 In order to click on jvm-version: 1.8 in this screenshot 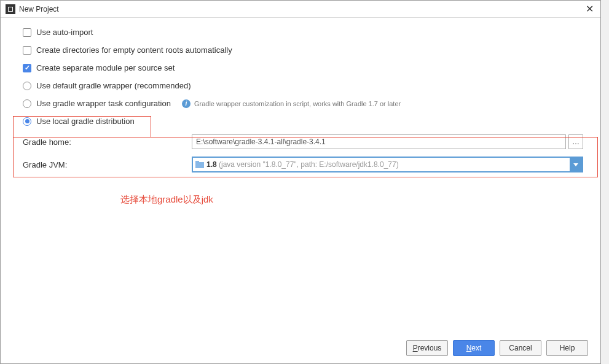, I will do `click(211, 165)`.